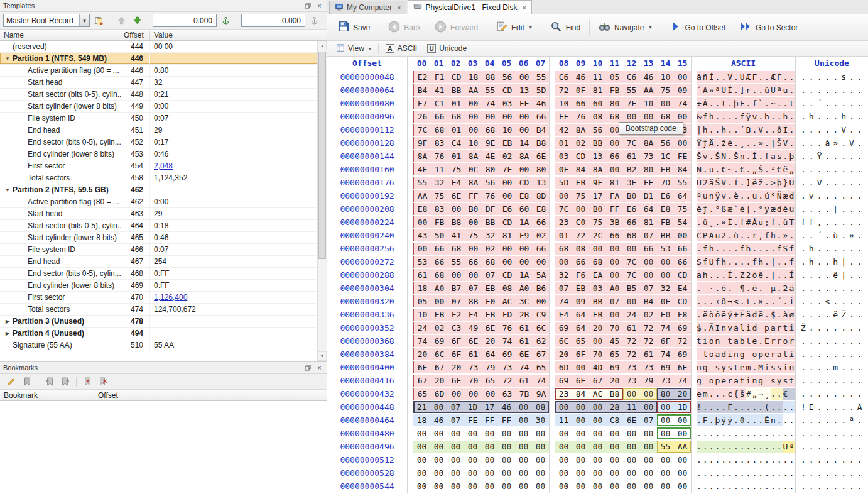  What do you see at coordinates (440, 235) in the screenshot?
I see `hex-byte: 50` at bounding box center [440, 235].